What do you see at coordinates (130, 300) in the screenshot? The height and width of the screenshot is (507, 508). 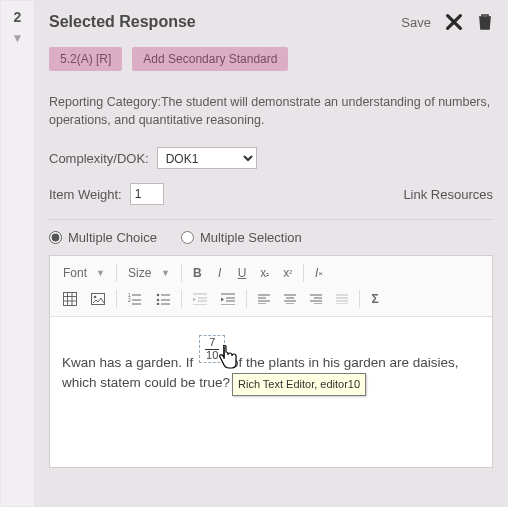 I see `svg-text: 2` at bounding box center [130, 300].